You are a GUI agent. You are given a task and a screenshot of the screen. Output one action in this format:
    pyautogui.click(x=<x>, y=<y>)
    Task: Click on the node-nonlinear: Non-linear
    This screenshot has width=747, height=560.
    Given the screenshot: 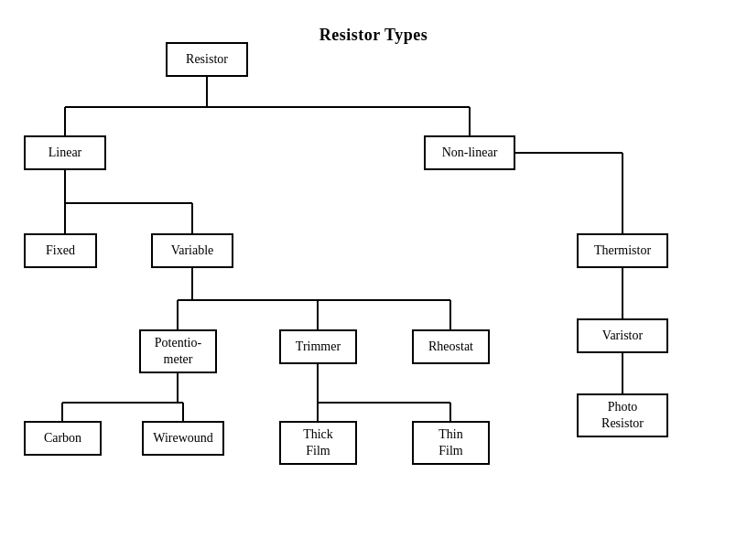 What is the action you would take?
    pyautogui.click(x=470, y=153)
    